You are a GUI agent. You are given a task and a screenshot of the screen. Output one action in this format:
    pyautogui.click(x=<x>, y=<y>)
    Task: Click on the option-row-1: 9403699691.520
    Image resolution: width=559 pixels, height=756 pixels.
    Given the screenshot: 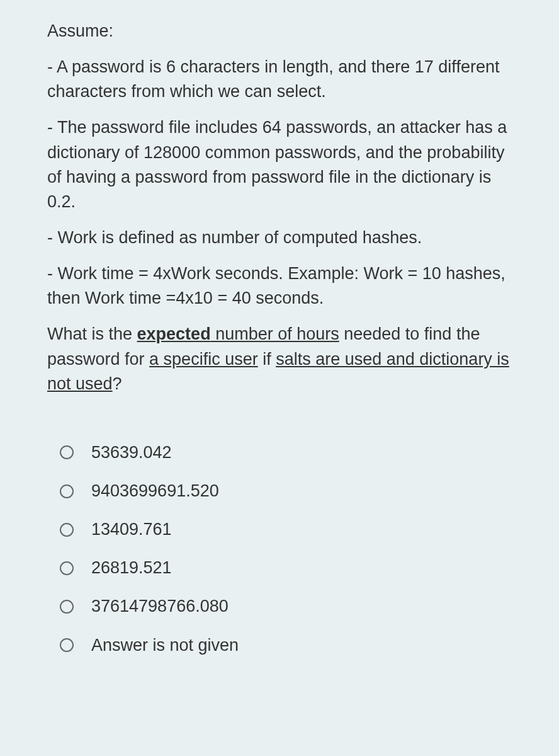 What is the action you would take?
    pyautogui.click(x=286, y=491)
    